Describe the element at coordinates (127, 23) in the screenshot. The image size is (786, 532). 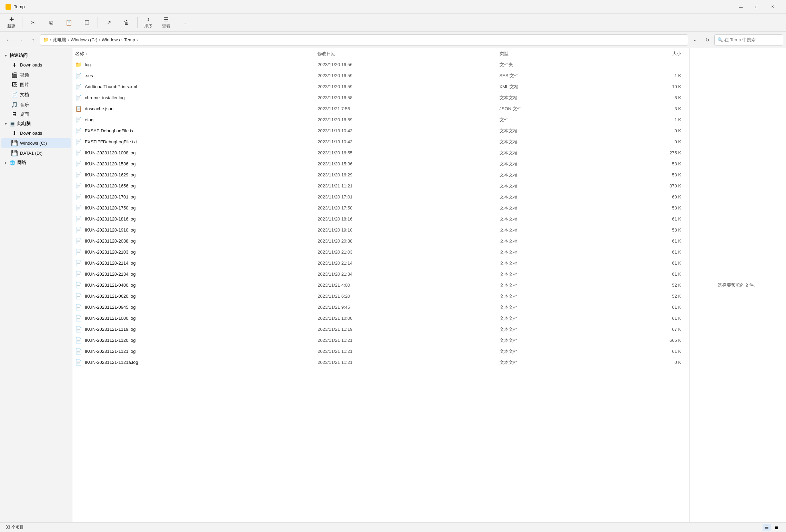
I see `delete-icon: 🗑` at that location.